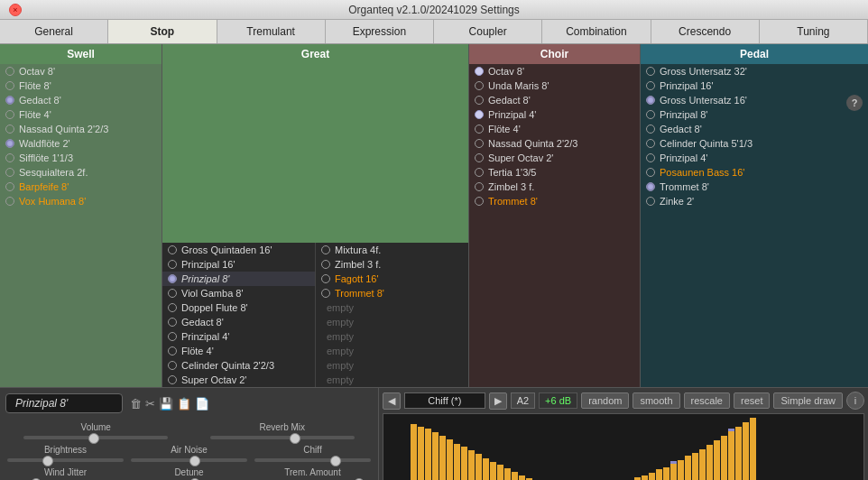 The height and width of the screenshot is (480, 868). I want to click on trash-icon: 🗑, so click(135, 404).